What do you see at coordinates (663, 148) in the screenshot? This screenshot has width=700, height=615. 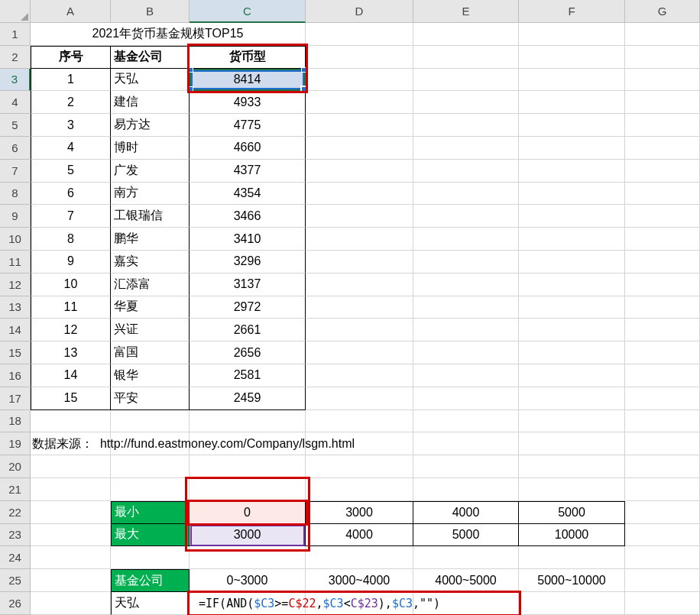 I see `cell-G6` at bounding box center [663, 148].